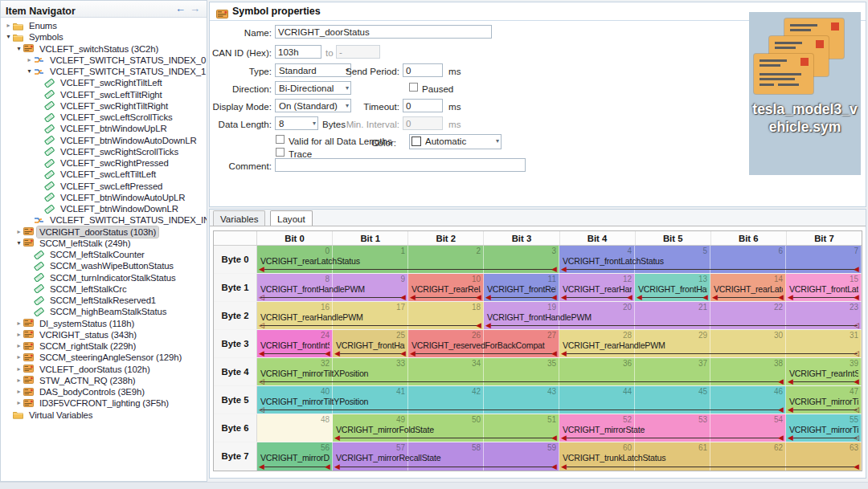  Describe the element at coordinates (444, 289) in the screenshot. I see `variable-label: VCRIGHT_rearRelActu...` at that location.